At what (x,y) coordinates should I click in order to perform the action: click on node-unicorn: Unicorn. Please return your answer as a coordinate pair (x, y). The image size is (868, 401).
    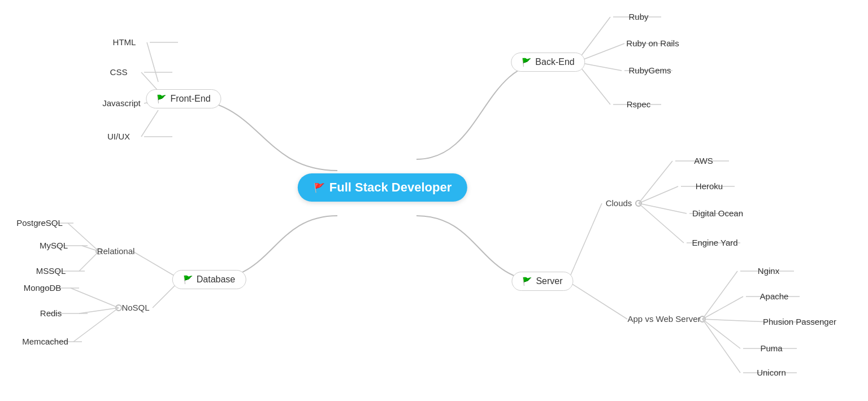
    Looking at the image, I should click on (771, 373).